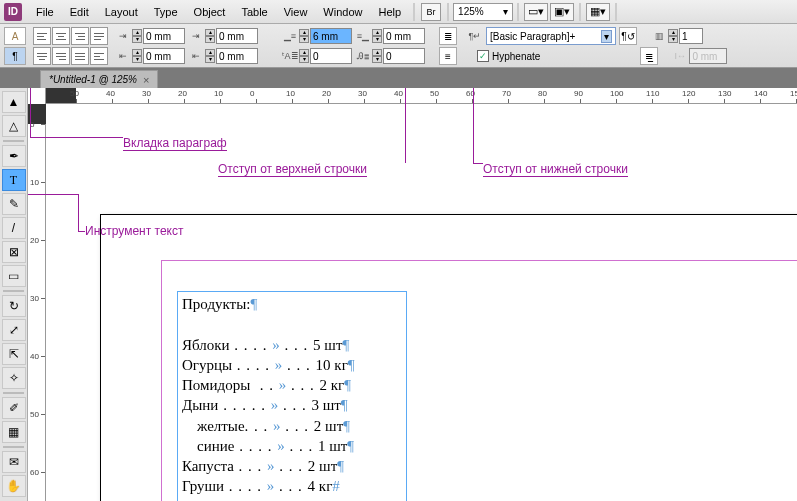 Image resolution: width=797 pixels, height=501 pixels. Describe the element at coordinates (649, 56) in the screenshot. I see `baseline-grid-button: ≡̲` at that location.